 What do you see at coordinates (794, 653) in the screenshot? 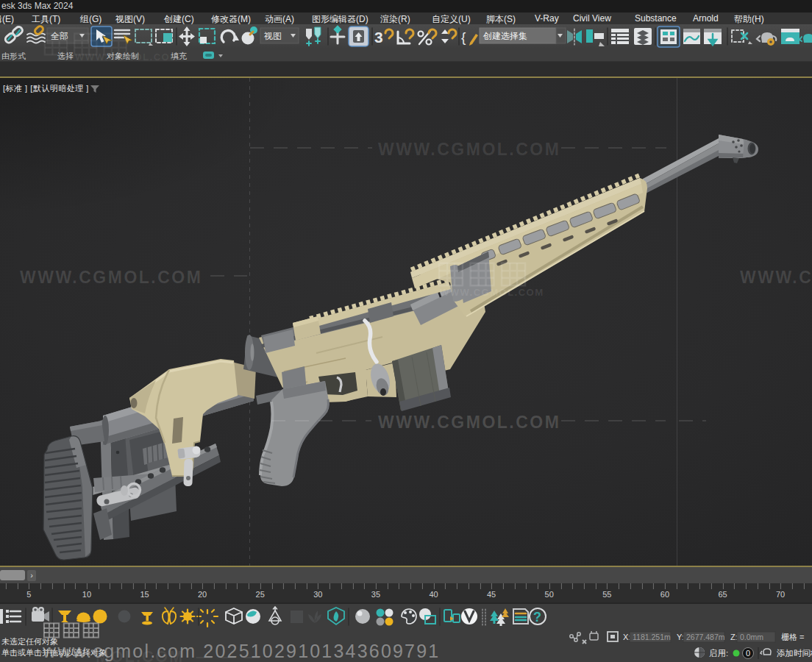
I see `svg-text: 添加时间标` at bounding box center [794, 653].